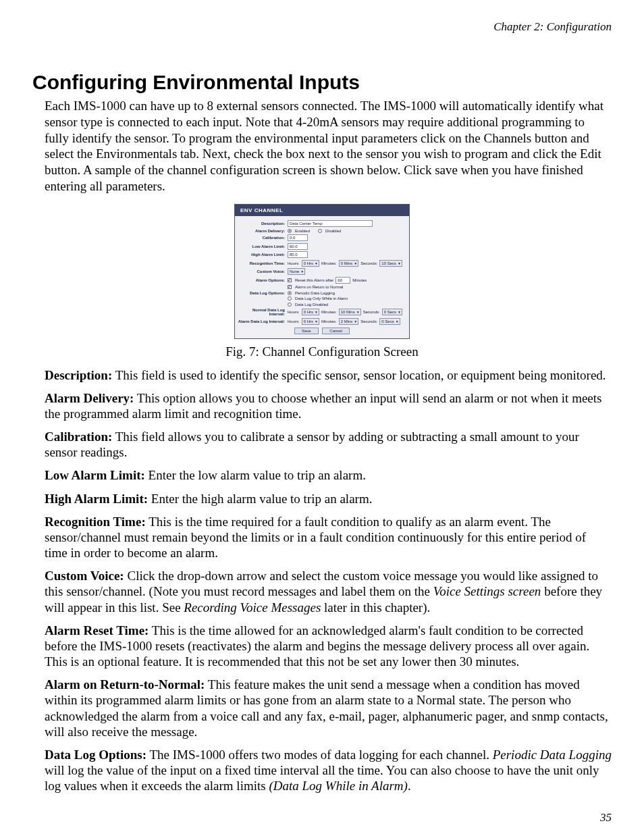 The width and height of the screenshot is (644, 834). I want to click on reset-minutes-input: 60, so click(343, 280).